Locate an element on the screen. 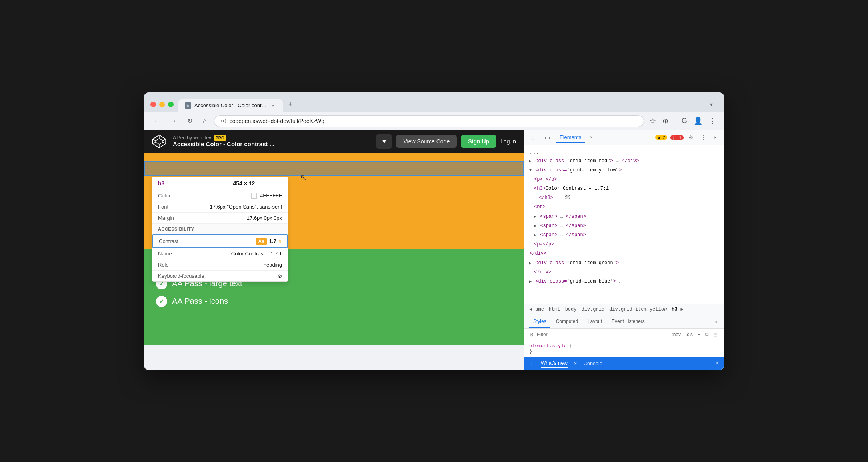 Image resolution: width=868 pixels, height=462 pixels. tree-line: </h3> == $0 is located at coordinates (624, 198).